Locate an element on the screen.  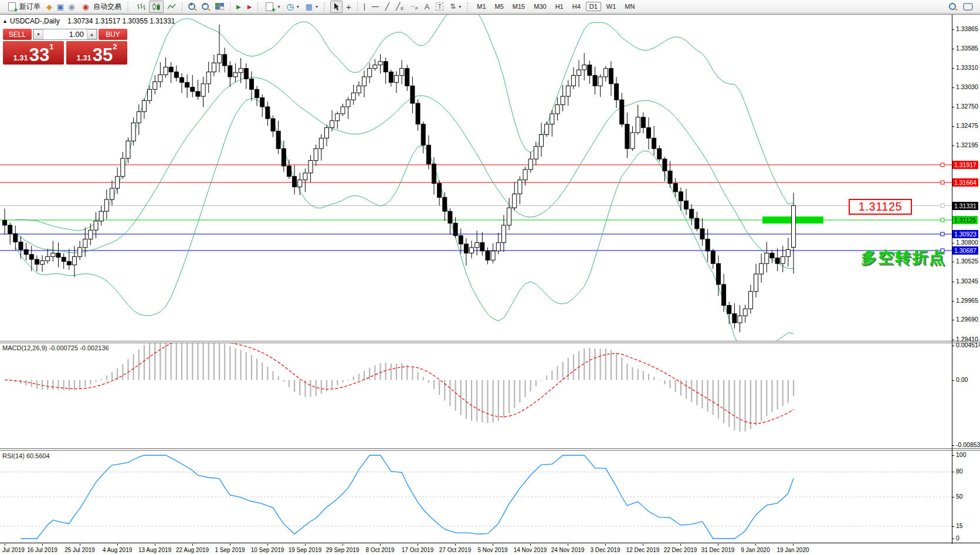
horizontal-line-tool: — is located at coordinates (375, 7).